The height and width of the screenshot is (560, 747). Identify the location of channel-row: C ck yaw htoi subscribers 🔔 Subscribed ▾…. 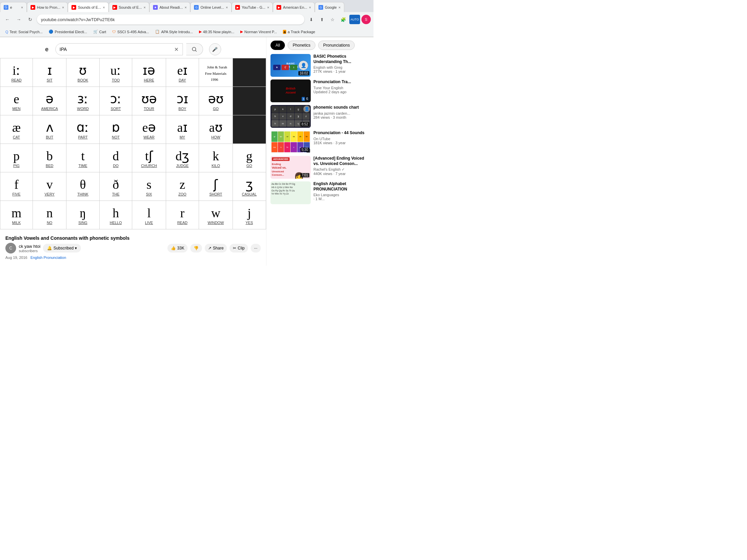
(133, 248).